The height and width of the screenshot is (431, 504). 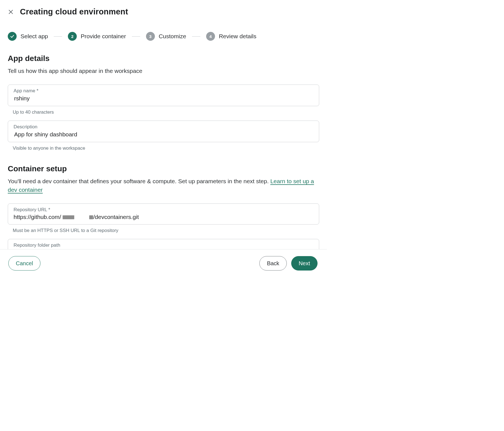 What do you see at coordinates (163, 245) in the screenshot?
I see `repo-path-label: Repository folder path` at bounding box center [163, 245].